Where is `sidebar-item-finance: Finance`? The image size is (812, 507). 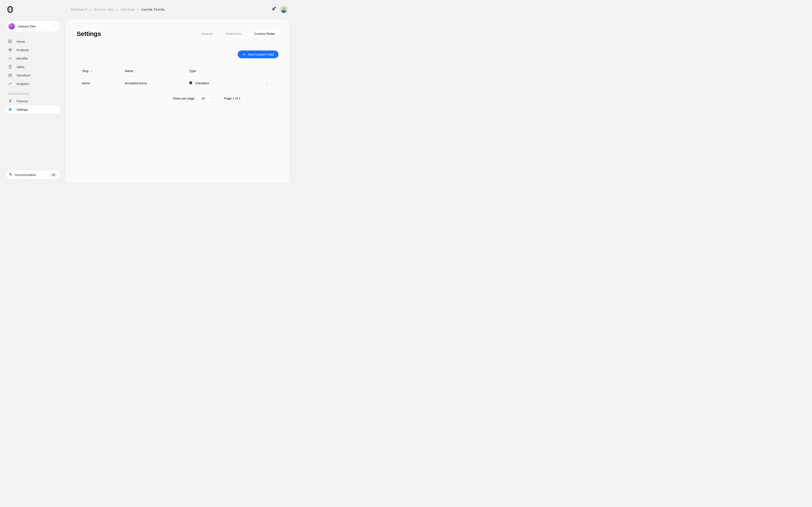
sidebar-item-finance: Finance is located at coordinates (33, 101).